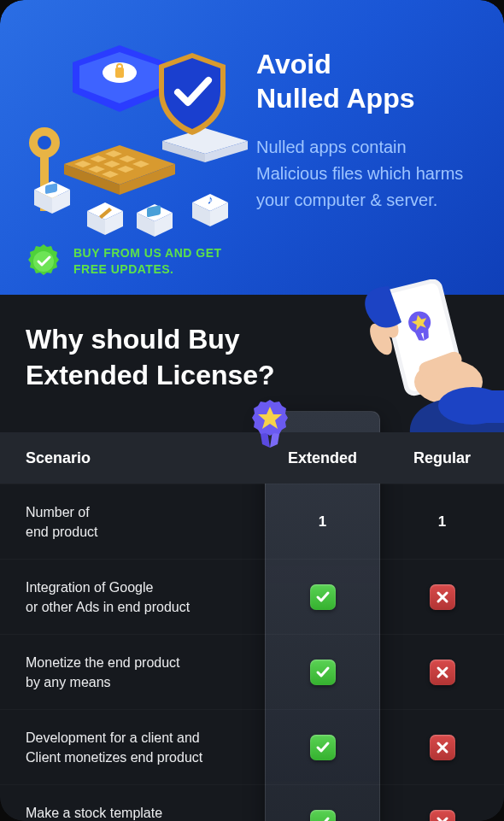 This screenshot has width=504, height=821. What do you see at coordinates (148, 261) in the screenshot?
I see `buy-text: BUY FROM US AND GET FREE UPDATES.` at bounding box center [148, 261].